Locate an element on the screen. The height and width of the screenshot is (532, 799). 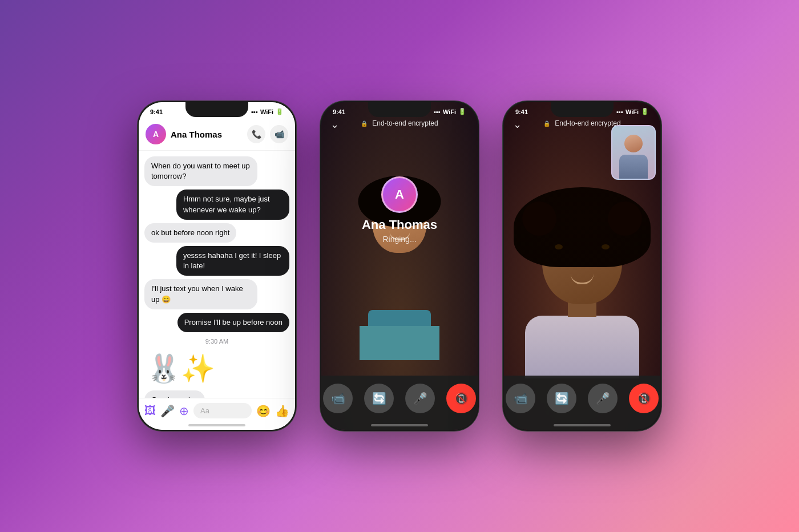
message-4: yessss hahaha I get it! I sleep in late! is located at coordinates (233, 261).